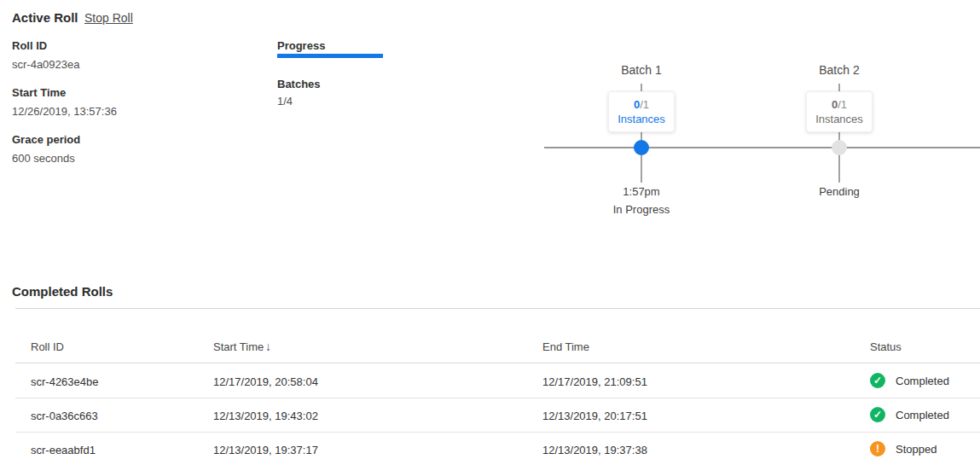 This screenshot has height=465, width=980. What do you see at coordinates (65, 416) in the screenshot?
I see `cell-roll-id: scr-0a36c663` at bounding box center [65, 416].